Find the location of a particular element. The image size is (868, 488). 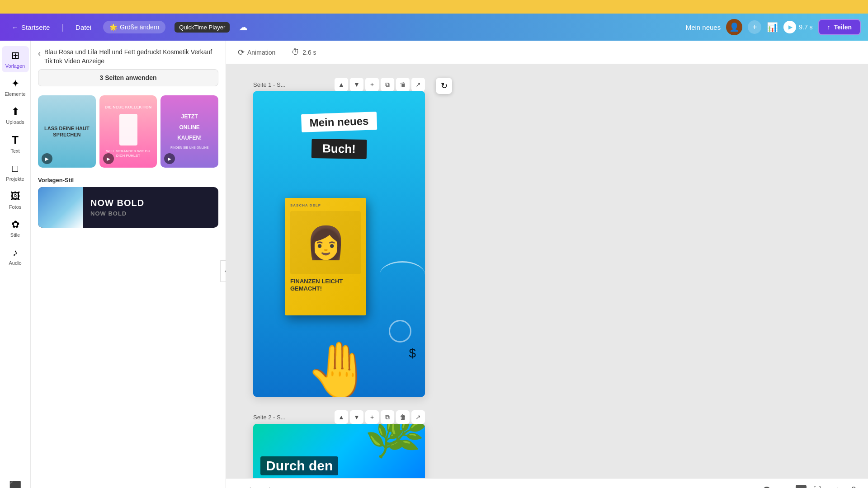

vorlagen-label: Vorlagen is located at coordinates (15, 66).